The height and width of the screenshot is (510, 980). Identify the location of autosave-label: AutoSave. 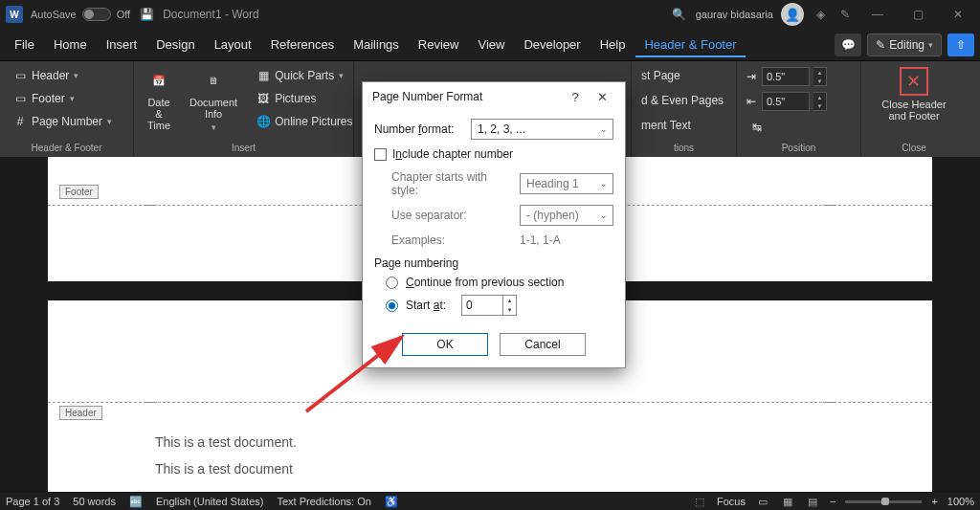
(54, 14).